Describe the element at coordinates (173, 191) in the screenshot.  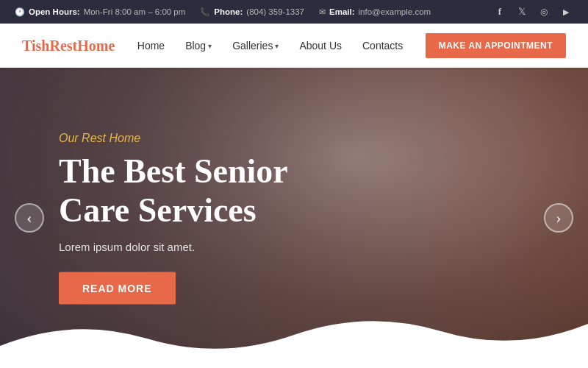
I see `hero-title: The Best Senior Care Services` at that location.